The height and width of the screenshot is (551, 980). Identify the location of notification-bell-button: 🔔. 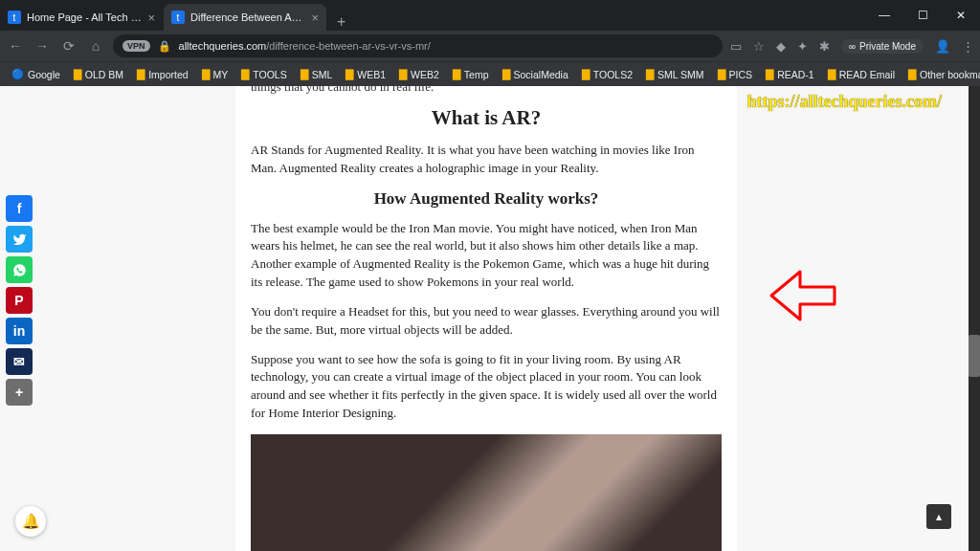
(31, 521).